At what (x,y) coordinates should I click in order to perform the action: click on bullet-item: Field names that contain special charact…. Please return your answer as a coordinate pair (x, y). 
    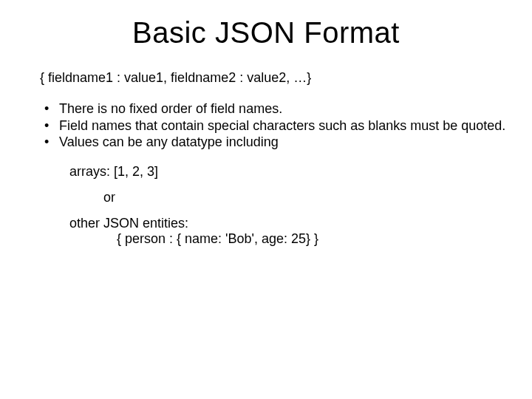
    Looking at the image, I should click on (286, 126).